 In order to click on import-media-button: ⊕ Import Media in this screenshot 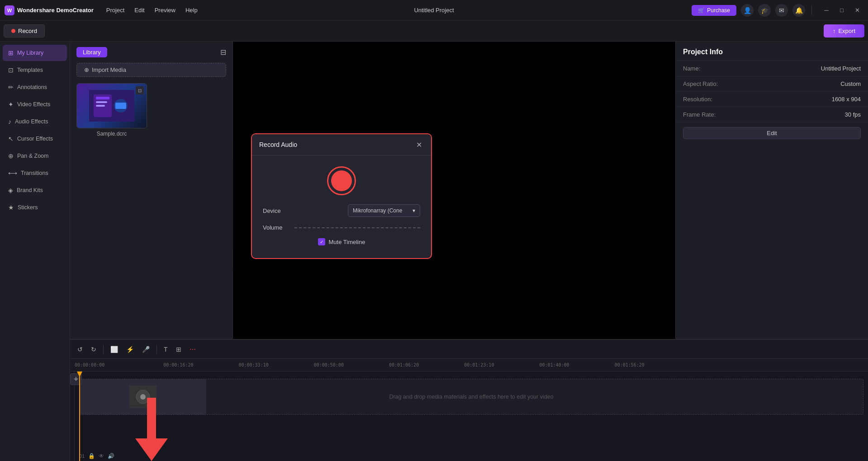, I will do `click(151, 70)`.